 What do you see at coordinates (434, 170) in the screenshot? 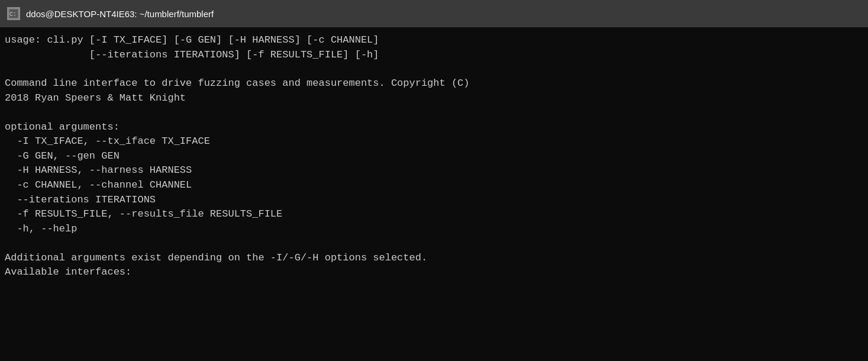
I see `terminal-line: -H HARNESS, --harness HARNESS` at bounding box center [434, 170].